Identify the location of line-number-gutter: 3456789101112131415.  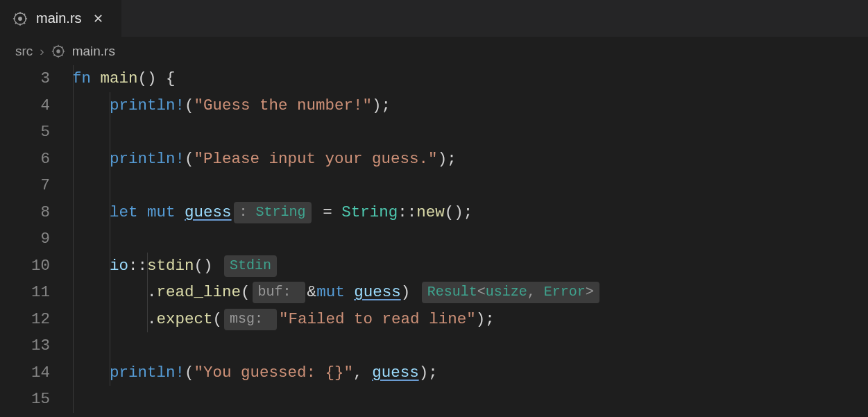
(35, 239).